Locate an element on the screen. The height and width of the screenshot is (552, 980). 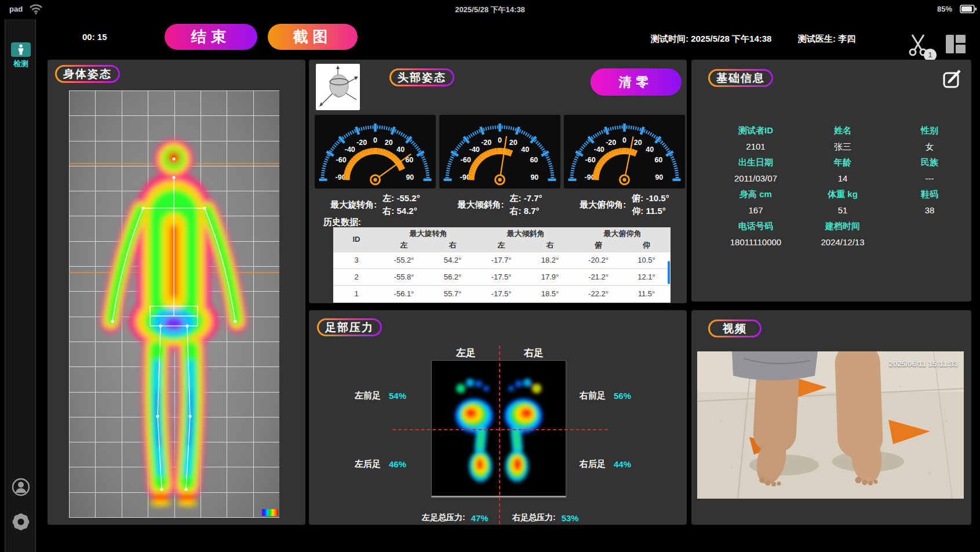
right-foot-label: 右足 is located at coordinates (534, 353).